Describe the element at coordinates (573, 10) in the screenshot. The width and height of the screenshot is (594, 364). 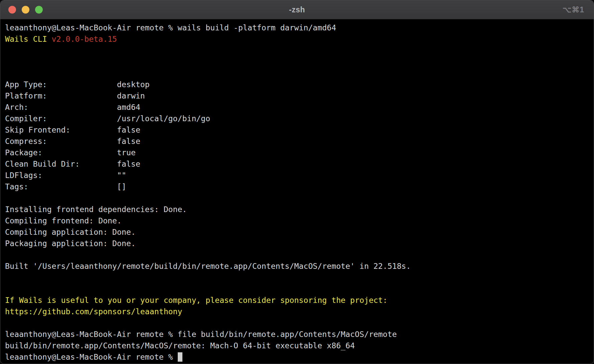
I see `tab-shortcut-hint: ⌥⌘1` at that location.